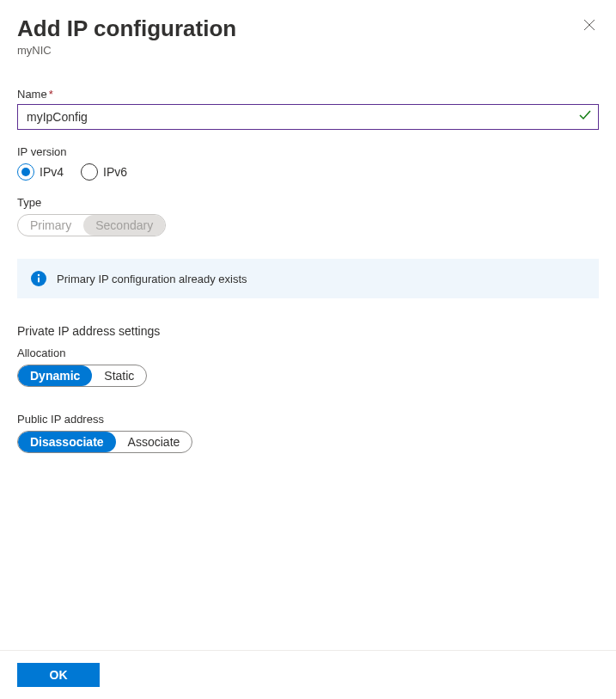 The image size is (616, 699). Describe the element at coordinates (589, 25) in the screenshot. I see `close-icon` at that location.